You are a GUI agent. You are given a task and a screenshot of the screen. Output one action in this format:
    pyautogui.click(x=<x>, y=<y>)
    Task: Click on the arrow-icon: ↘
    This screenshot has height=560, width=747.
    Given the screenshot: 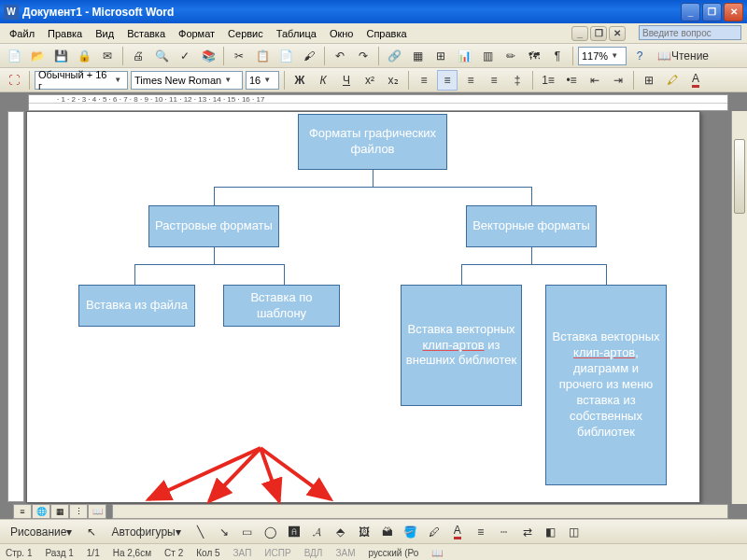 What is the action you would take?
    pyautogui.click(x=224, y=532)
    